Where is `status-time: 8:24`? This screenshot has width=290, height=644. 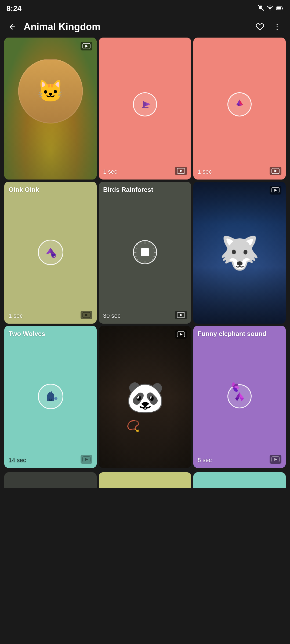 status-time: 8:24 is located at coordinates (14, 9).